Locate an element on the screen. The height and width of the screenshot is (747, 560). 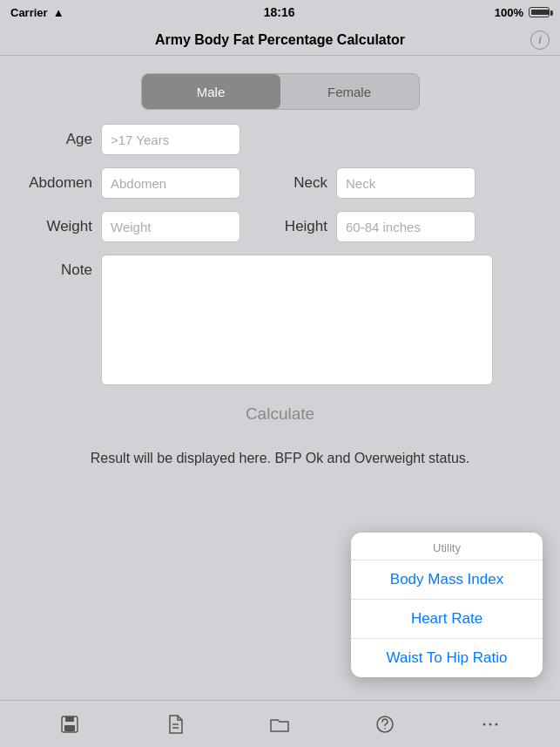
popup-item-bmi: Body Mass Index is located at coordinates (447, 581).